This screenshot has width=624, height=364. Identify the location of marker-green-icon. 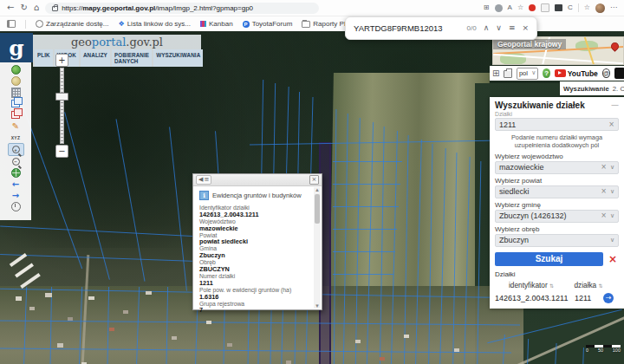
(16, 69).